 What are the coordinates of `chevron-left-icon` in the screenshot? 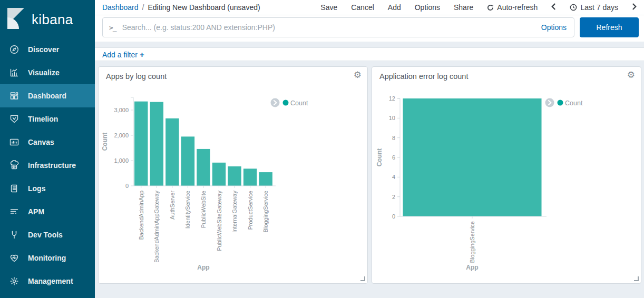 It's located at (553, 7).